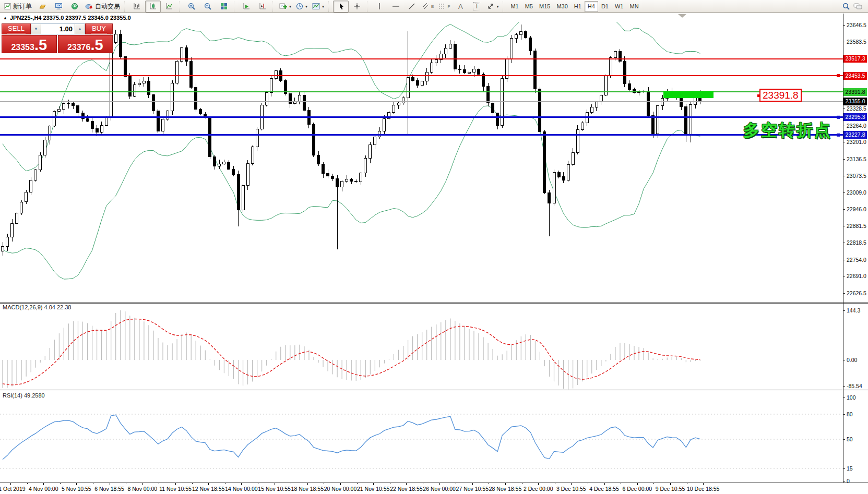 Image resolution: width=868 pixels, height=494 pixels. I want to click on crosshair-tool-button, so click(357, 6).